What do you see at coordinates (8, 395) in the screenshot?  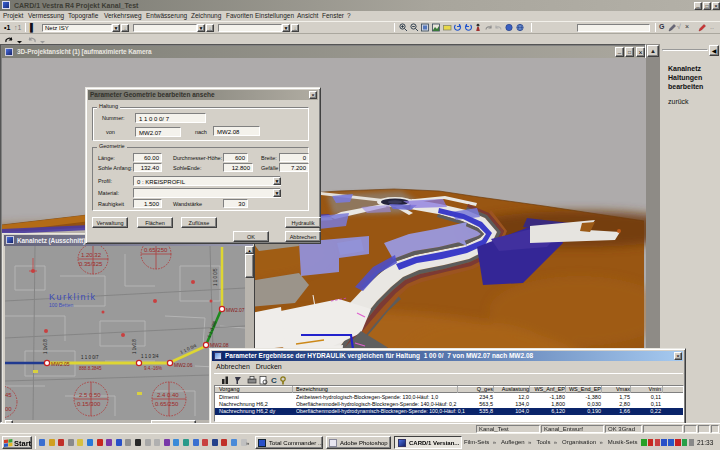 I see `svg-text: 45` at bounding box center [8, 395].